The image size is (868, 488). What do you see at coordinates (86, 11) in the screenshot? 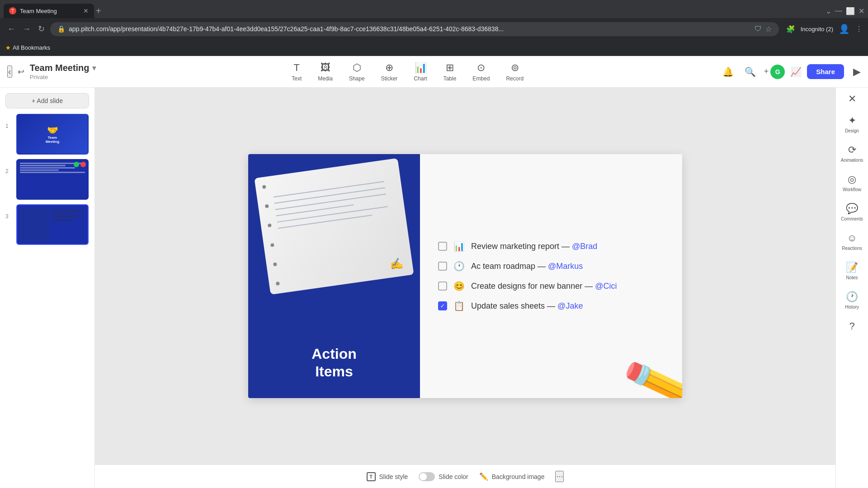
I see `tab-close-btn: ✕` at bounding box center [86, 11].